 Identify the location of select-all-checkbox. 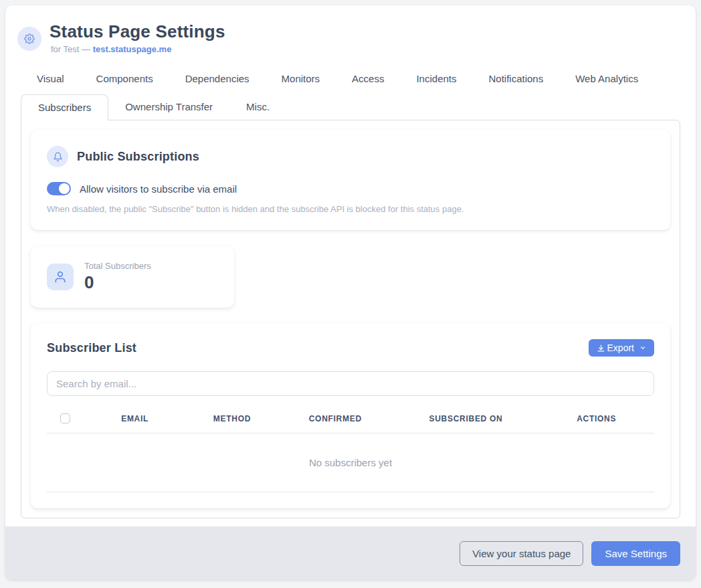
(66, 419).